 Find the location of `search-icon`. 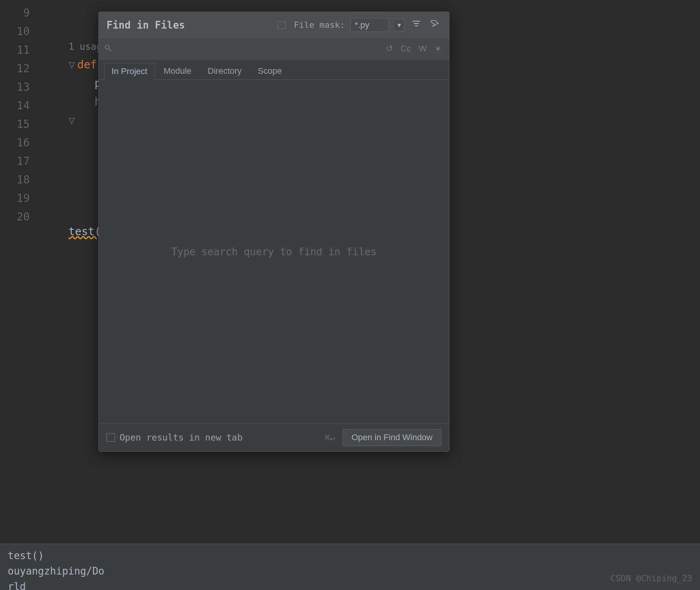

search-icon is located at coordinates (108, 49).